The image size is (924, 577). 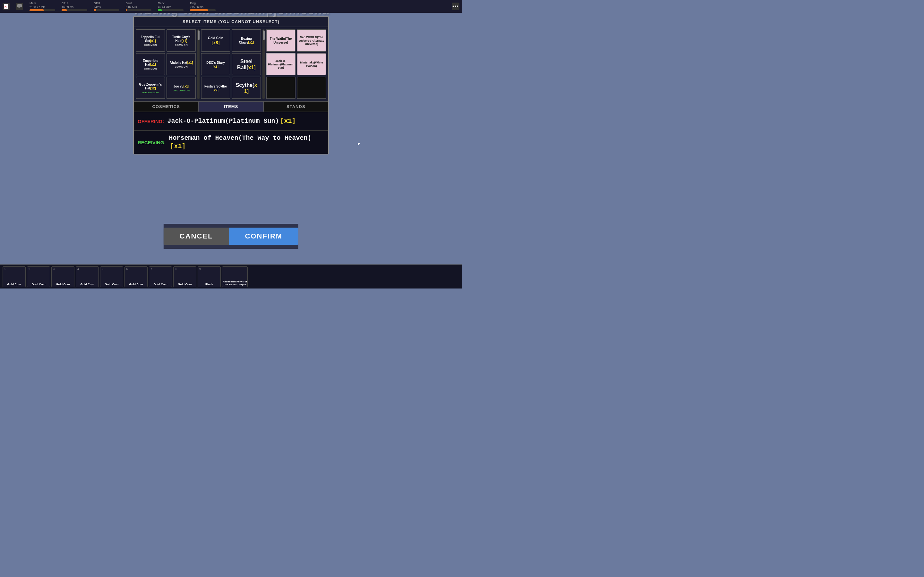 What do you see at coordinates (281, 40) in the screenshot?
I see `item-waifu: The Waifu(The Universe)` at bounding box center [281, 40].